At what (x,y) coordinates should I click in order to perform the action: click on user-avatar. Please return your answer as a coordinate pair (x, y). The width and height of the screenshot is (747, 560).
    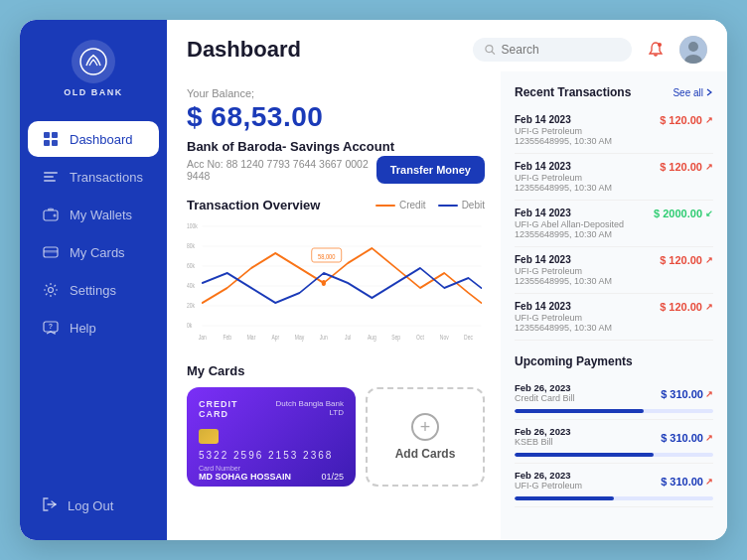
    Looking at the image, I should click on (693, 50).